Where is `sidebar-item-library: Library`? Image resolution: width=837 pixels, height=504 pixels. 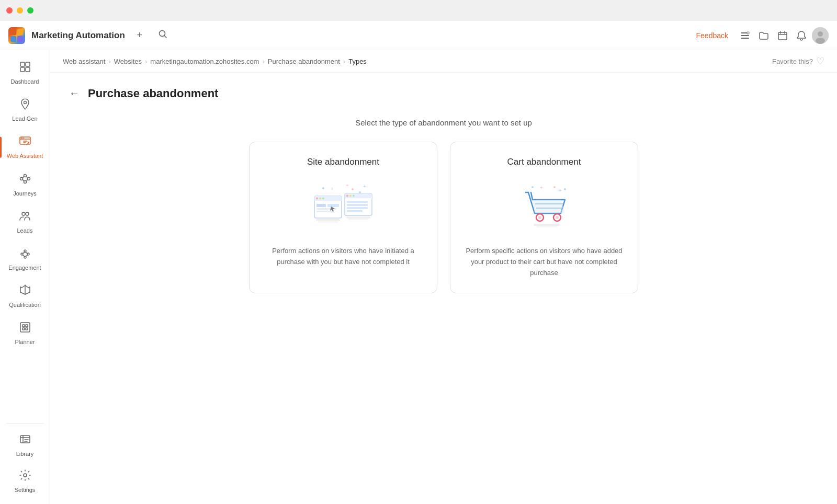
sidebar-item-library: Library is located at coordinates (25, 445).